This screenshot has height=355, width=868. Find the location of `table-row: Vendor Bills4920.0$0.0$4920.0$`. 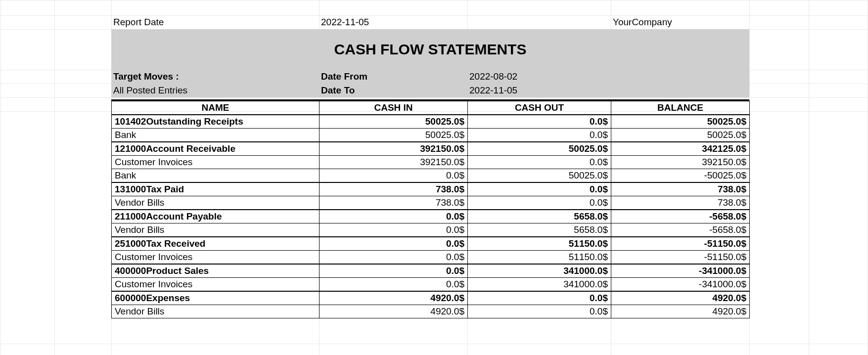

table-row: Vendor Bills4920.0$0.0$4920.0$ is located at coordinates (431, 311).